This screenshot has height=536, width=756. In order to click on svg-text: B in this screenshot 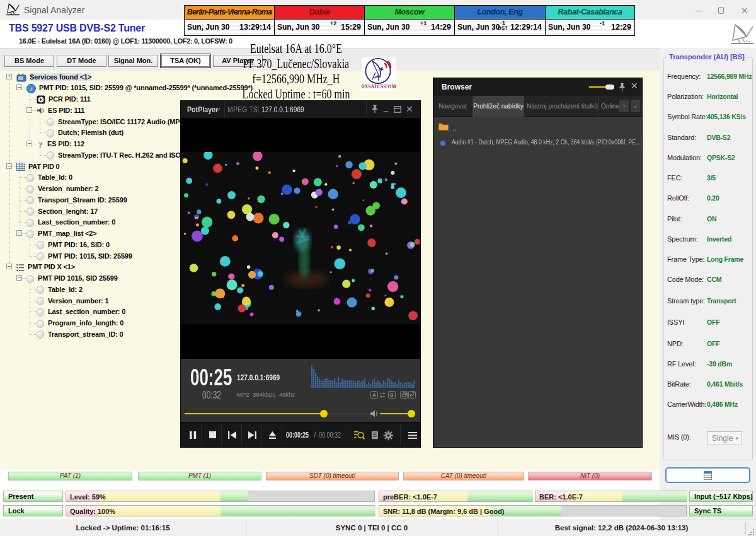, I will do `click(392, 395)`.